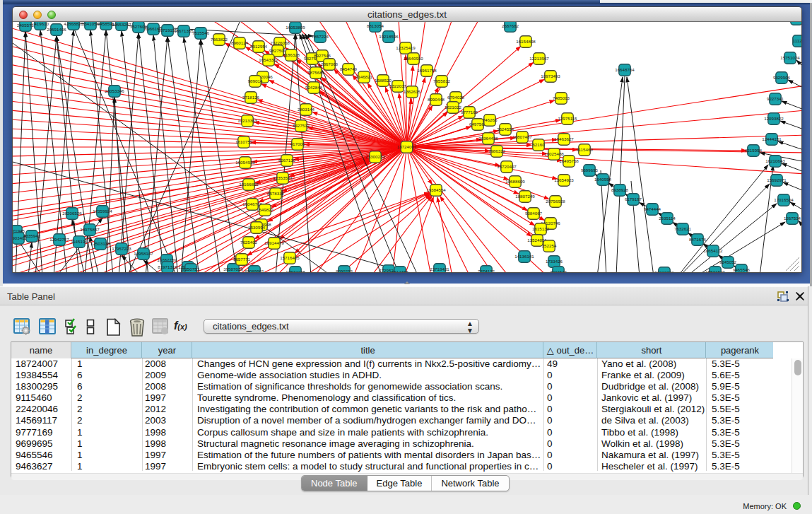 This screenshot has height=514, width=812. Describe the element at coordinates (584, 150) in the screenshot. I see `svg-text: 9115460` at that location.